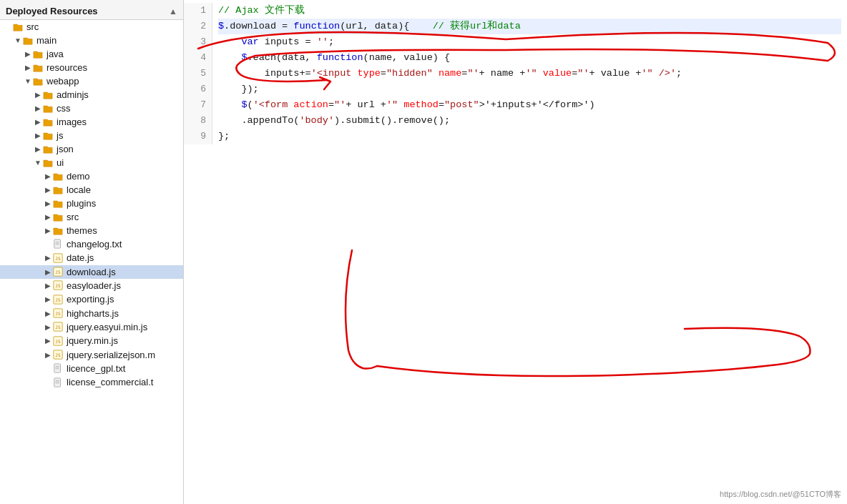 The height and width of the screenshot is (504, 847). I want to click on tree-icon-licensecommercial, so click(59, 382).